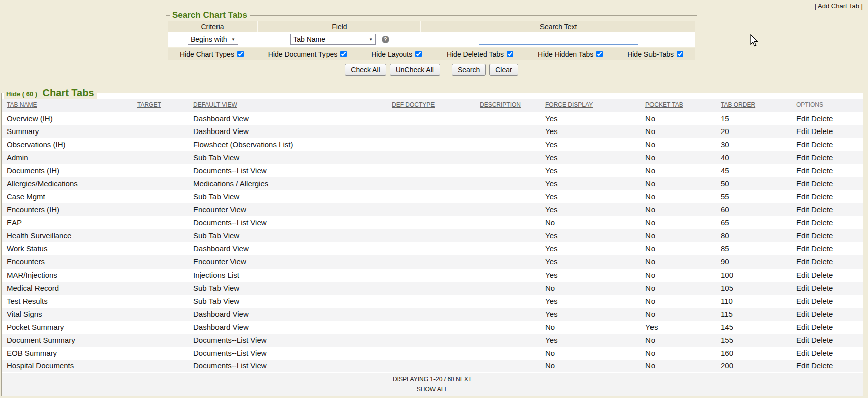 This screenshot has width=868, height=398. What do you see at coordinates (213, 39) in the screenshot?
I see `criteria-select: Begins with` at bounding box center [213, 39].